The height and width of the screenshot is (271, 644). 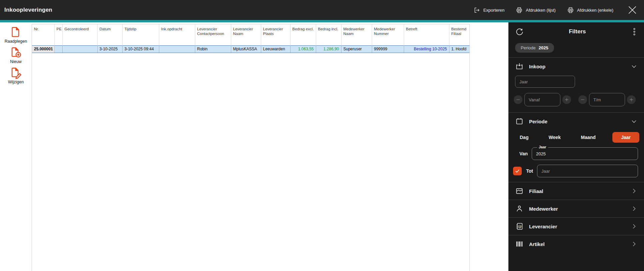 What do you see at coordinates (588, 171) in the screenshot?
I see `tot-jaar-input` at bounding box center [588, 171].